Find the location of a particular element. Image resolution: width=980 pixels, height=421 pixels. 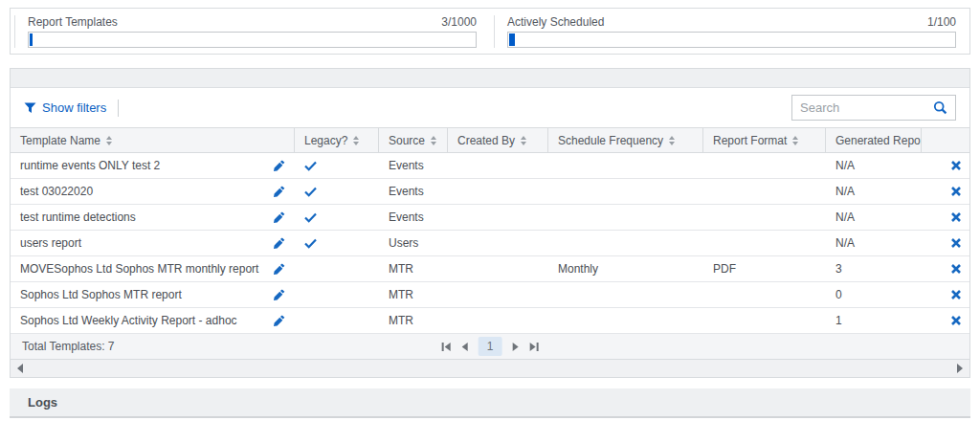

quota-value: 3/1000 is located at coordinates (459, 22).